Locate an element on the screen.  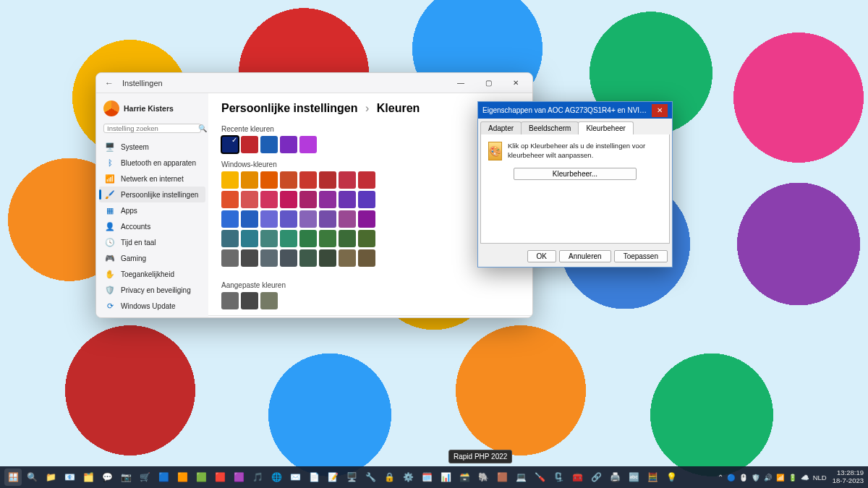
color-management-button: Kleurbeheer... is located at coordinates (575, 174).